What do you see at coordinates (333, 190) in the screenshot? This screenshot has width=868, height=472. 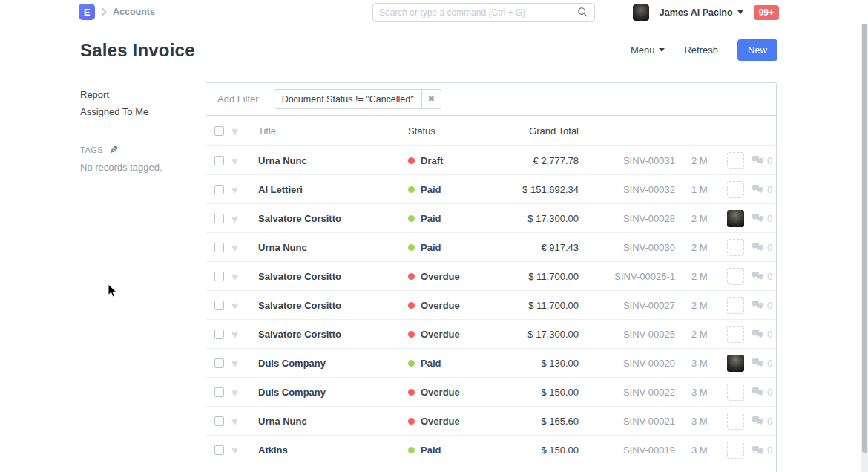 I see `invoice-title: Al Lettieri` at bounding box center [333, 190].